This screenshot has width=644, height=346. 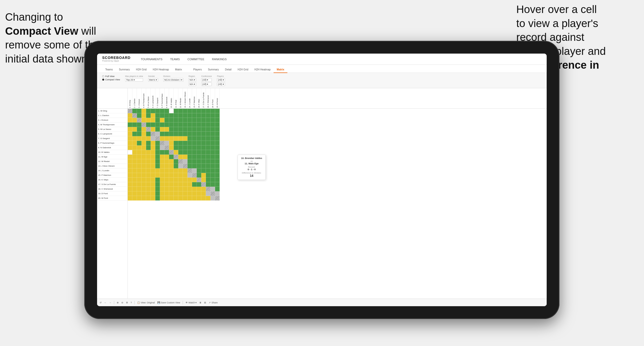 I want to click on tab-matrix2: Matrix, so click(x=280, y=70).